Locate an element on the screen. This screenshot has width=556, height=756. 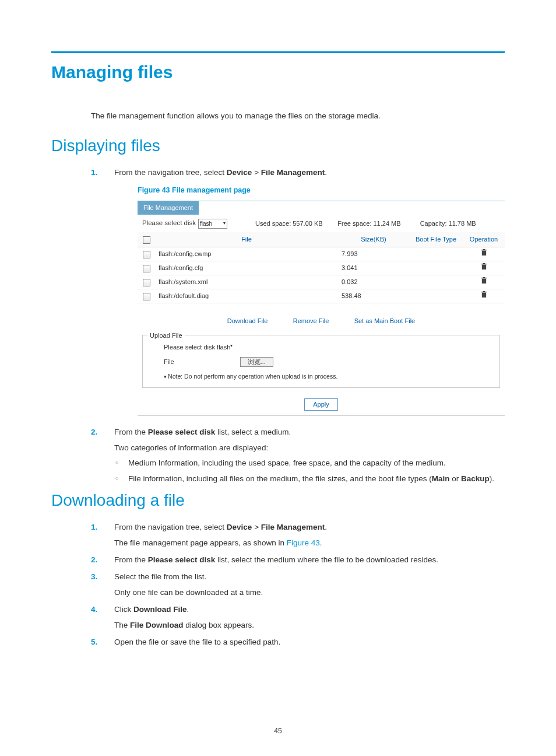
section-displaying-files: Displaying files is located at coordinates (278, 146).